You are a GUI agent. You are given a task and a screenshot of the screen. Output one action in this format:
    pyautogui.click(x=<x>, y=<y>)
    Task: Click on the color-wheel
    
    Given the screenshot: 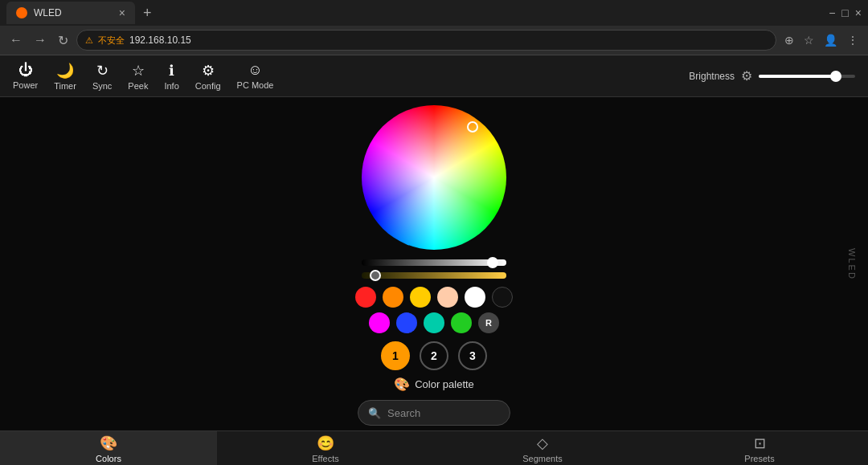 What is the action you would take?
    pyautogui.click(x=434, y=177)
    